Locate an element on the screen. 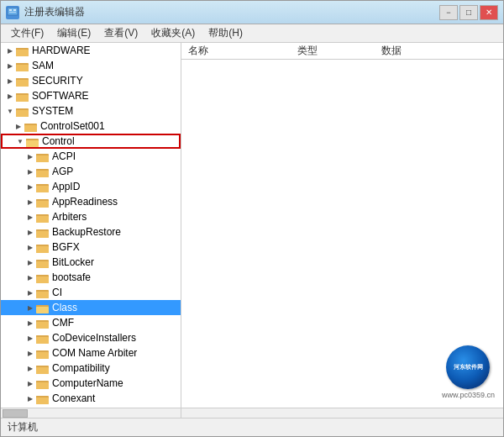  tree-hscroll is located at coordinates (91, 413).